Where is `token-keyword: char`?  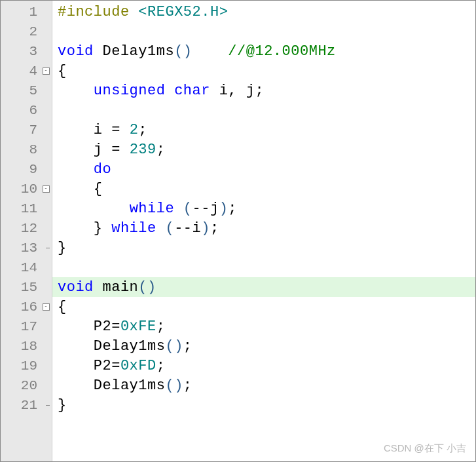
token-keyword: char is located at coordinates (192, 90).